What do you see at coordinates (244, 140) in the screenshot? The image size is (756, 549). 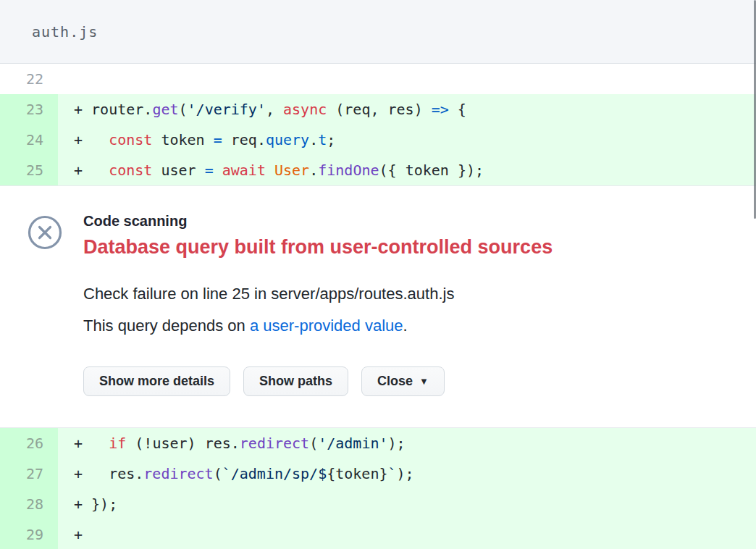 I see `code-token: req.` at bounding box center [244, 140].